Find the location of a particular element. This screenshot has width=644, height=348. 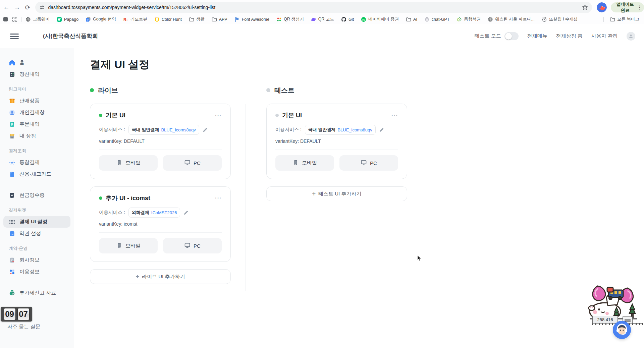

sidebar-item-product-box: 판매상품 is located at coordinates (37, 101).